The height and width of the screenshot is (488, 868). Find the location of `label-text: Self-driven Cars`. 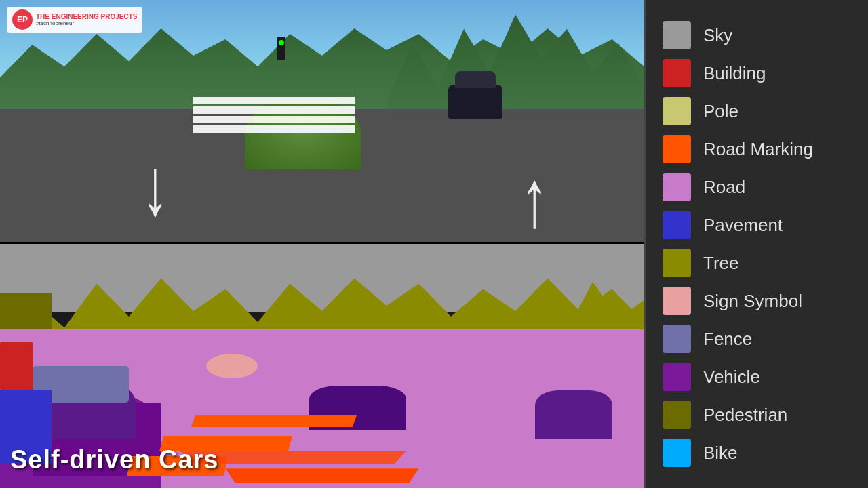

label-text: Self-driven Cars is located at coordinates (114, 460).